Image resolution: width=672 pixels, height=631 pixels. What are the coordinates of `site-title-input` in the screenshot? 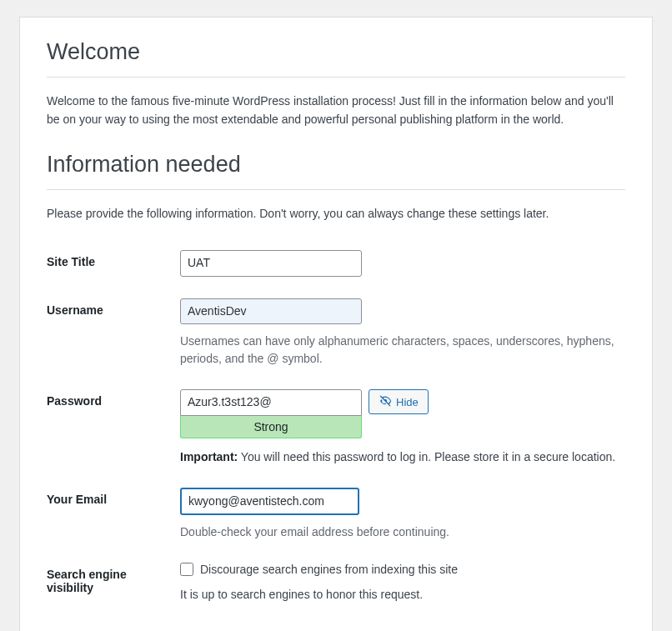 It's located at (271, 263).